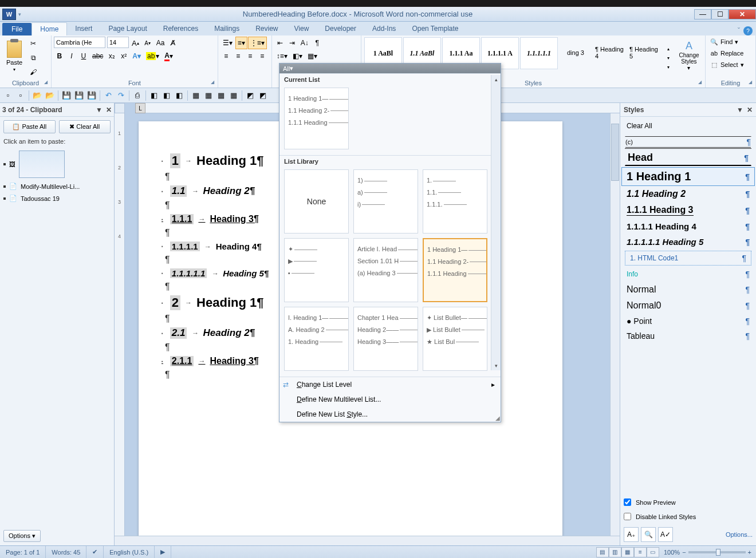 Image resolution: width=756 pixels, height=558 pixels. Describe the element at coordinates (742, 14) in the screenshot. I see `close-button: ✕` at that location.